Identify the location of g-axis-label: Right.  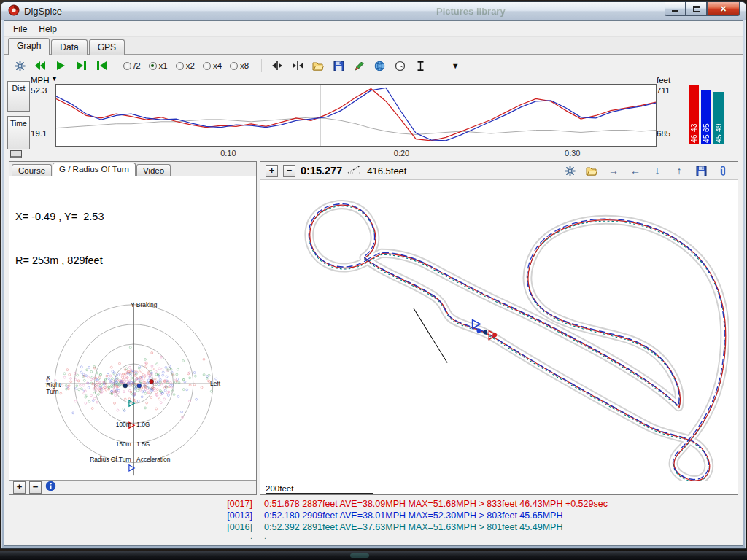
(53, 385).